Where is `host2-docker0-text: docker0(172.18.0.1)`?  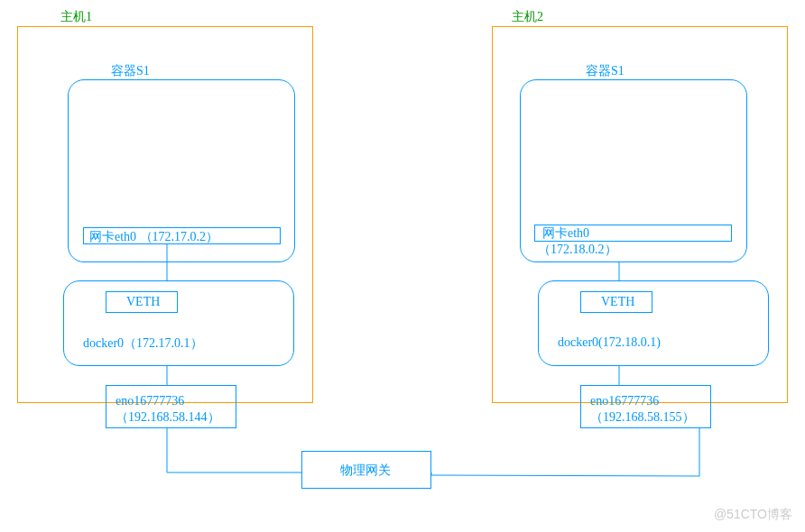
host2-docker0-text: docker0(172.18.0.1) is located at coordinates (609, 343).